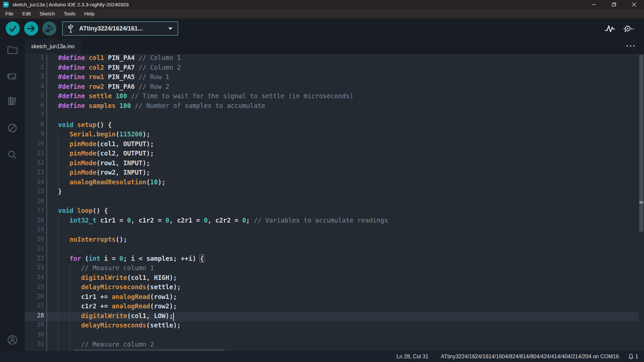 The height and width of the screenshot is (362, 644). Describe the element at coordinates (115, 317) in the screenshot. I see `code-line-28: digitalWrite(col1, LOW);` at that location.